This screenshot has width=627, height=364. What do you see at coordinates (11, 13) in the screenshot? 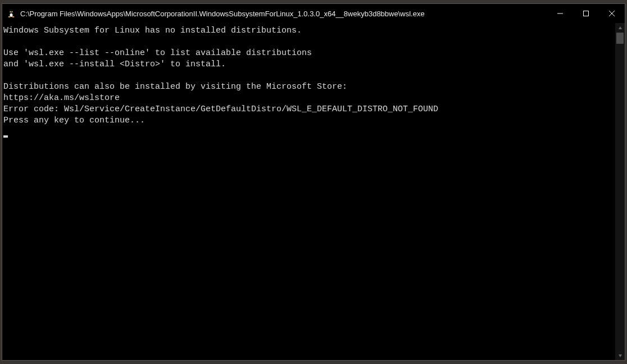
I see `tux-icon` at bounding box center [11, 13].